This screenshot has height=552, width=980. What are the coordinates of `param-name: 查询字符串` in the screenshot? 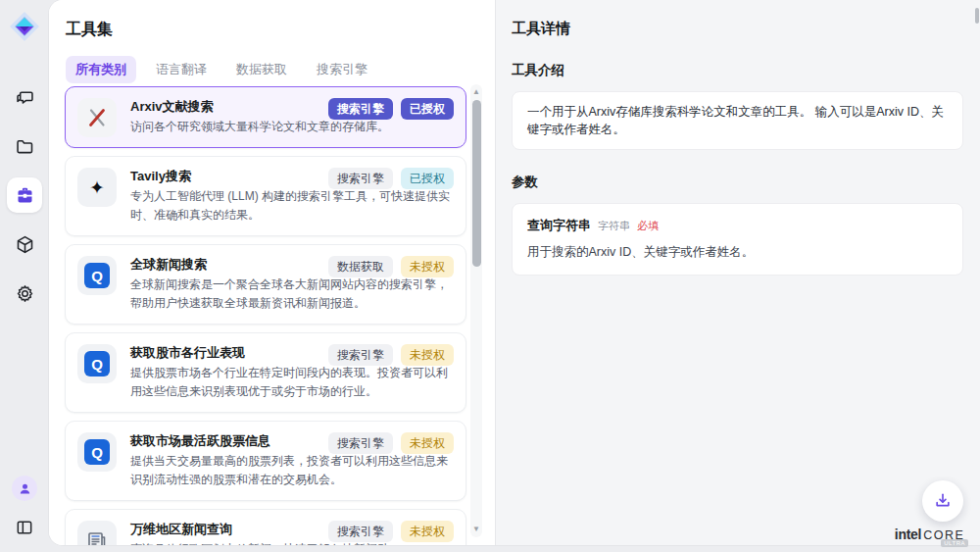 It's located at (559, 226).